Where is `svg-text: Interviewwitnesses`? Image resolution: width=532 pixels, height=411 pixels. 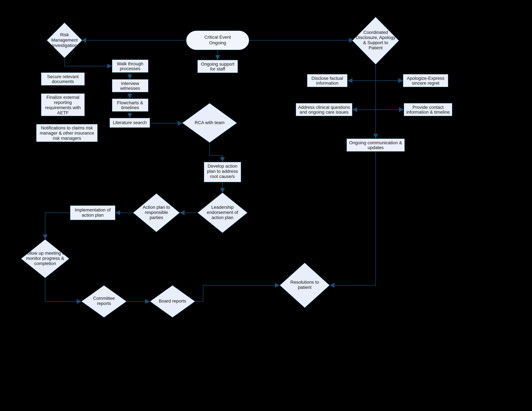
svg-text: Interviewwitnesses is located at coordinates (130, 86).